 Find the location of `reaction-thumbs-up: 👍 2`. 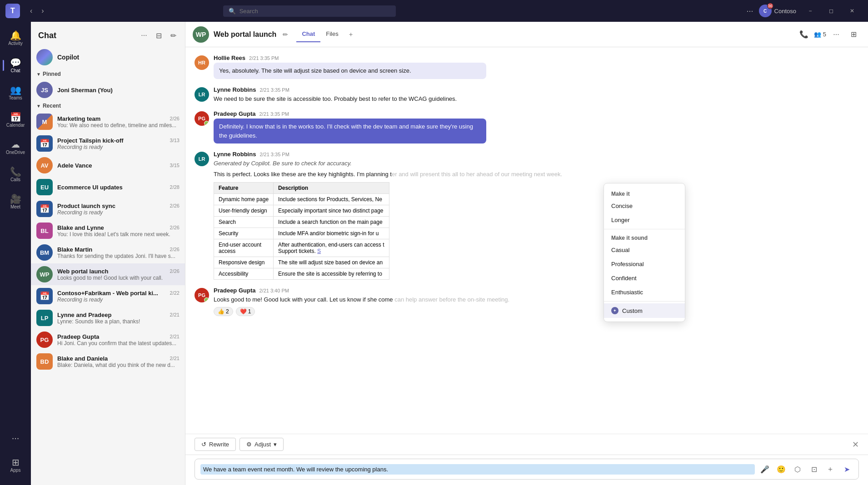

reaction-thumbs-up: 👍 2 is located at coordinates (224, 312).